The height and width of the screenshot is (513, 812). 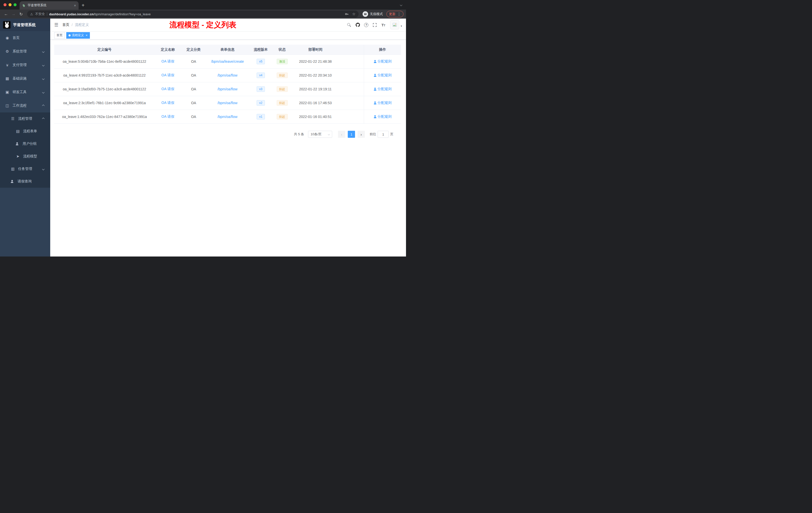 I want to click on sidebar: 芋道管理系统 ◉ 首页 ⚙ 系统管理 ¥ 支付管理 ▦ 基础设施 ▣ 研发工具 …, so click(x=25, y=138).